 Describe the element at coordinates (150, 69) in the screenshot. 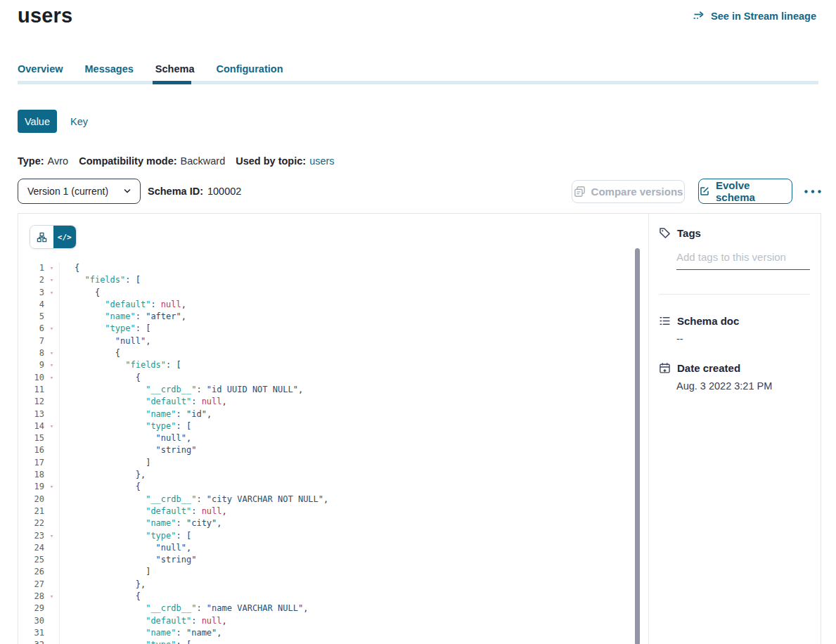

I see `tab-bar: OverviewMessagesSchemaConfiguration` at that location.